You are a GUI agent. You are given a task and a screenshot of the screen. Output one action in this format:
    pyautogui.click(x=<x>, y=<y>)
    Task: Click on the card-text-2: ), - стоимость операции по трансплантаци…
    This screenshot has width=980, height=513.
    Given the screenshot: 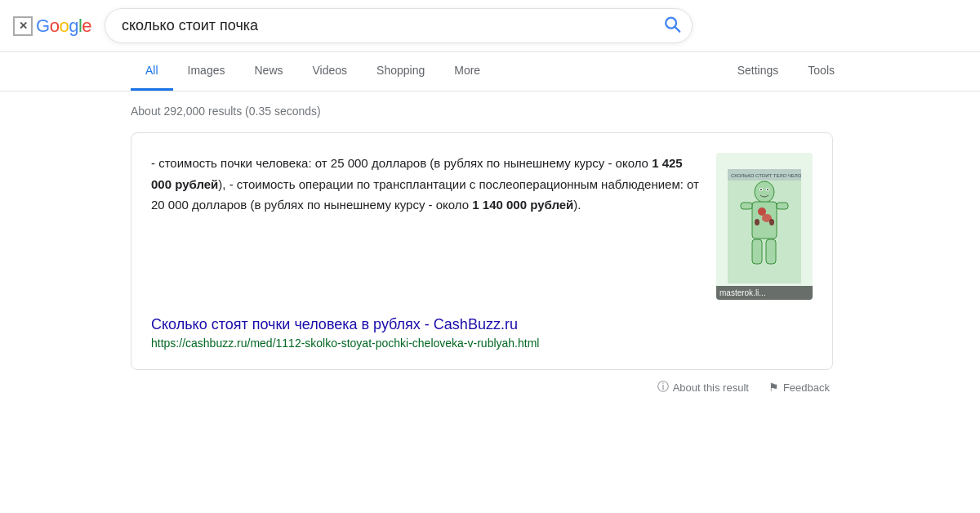 What is the action you would take?
    pyautogui.click(x=425, y=194)
    